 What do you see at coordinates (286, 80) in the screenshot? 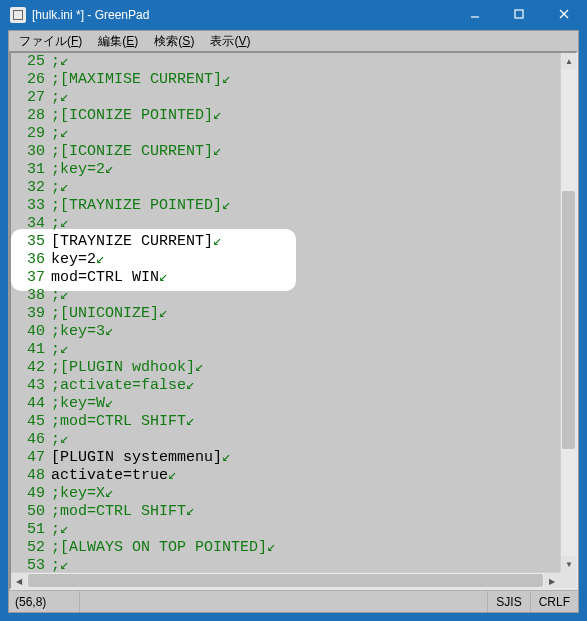
I see `editor-line: 26;[MAXIMISE CURRENT]↙` at bounding box center [286, 80].